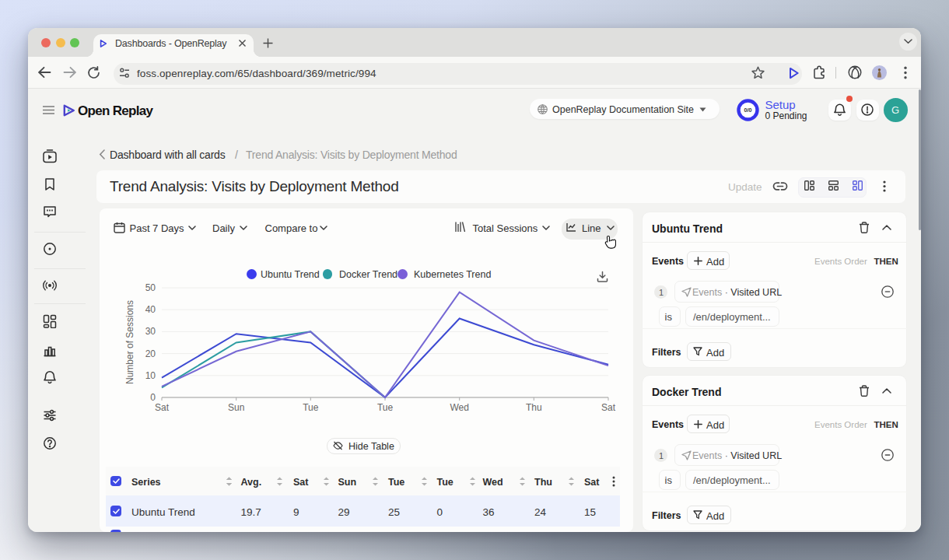  Describe the element at coordinates (152, 397) in the screenshot. I see `svg-text: 0` at that location.